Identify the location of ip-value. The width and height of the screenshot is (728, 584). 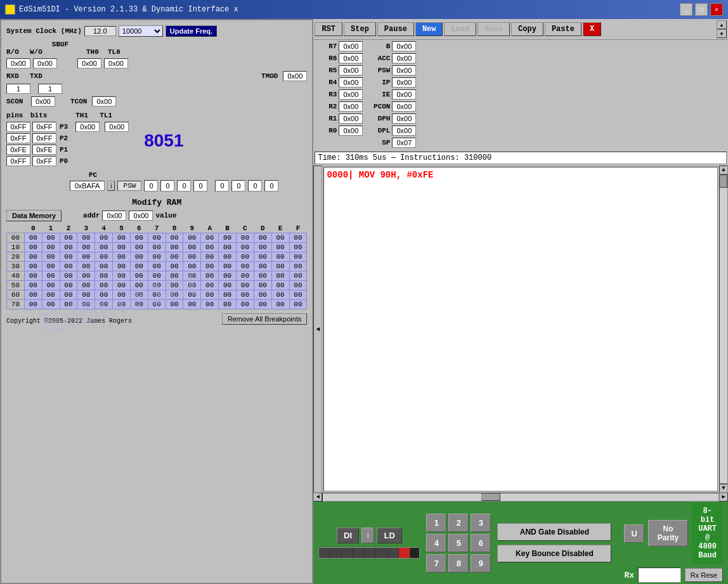
(404, 82).